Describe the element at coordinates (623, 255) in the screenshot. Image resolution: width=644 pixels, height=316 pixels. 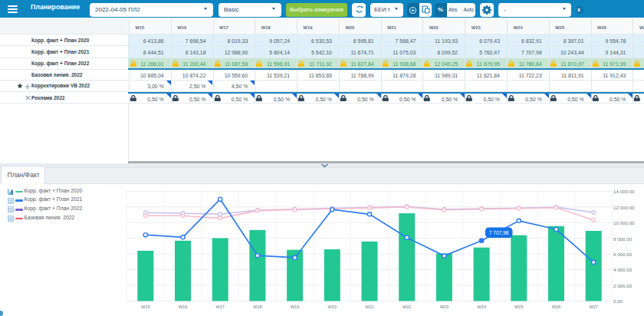
I see `svg-text: 6 000,00` at that location.